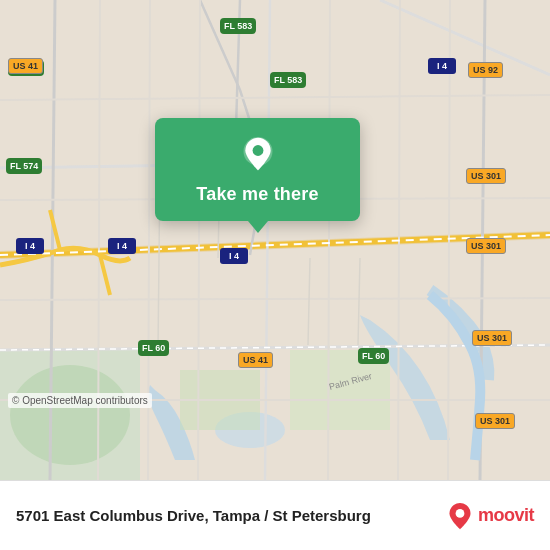  What do you see at coordinates (275, 515) in the screenshot?
I see `info-bar: 5701 East Columbus Drive, Tampa / St Pet…` at bounding box center [275, 515].